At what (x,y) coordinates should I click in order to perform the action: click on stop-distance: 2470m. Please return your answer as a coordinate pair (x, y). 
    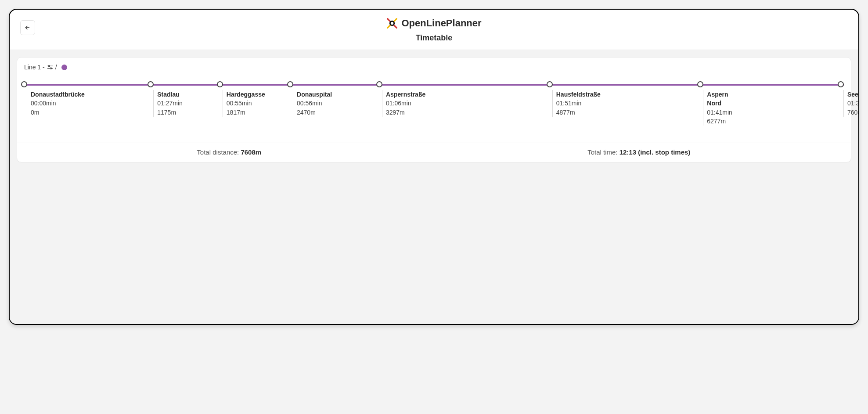
    Looking at the image, I should click on (314, 112).